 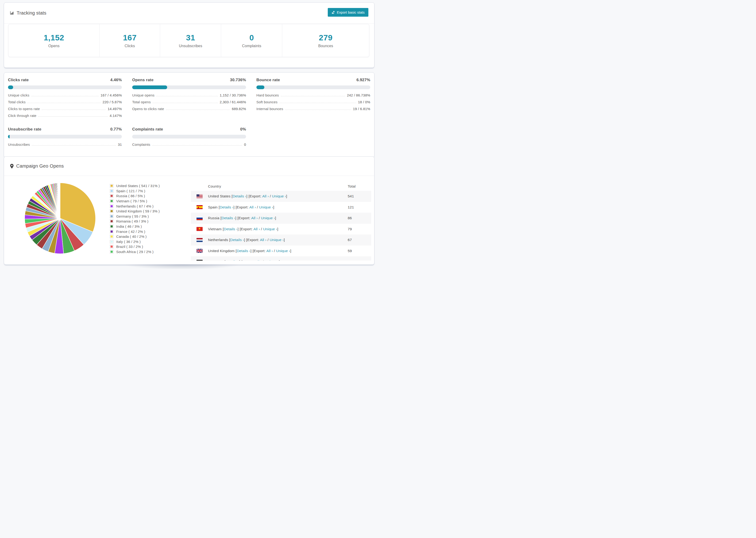 What do you see at coordinates (219, 196) in the screenshot?
I see `country-name: United States` at bounding box center [219, 196].